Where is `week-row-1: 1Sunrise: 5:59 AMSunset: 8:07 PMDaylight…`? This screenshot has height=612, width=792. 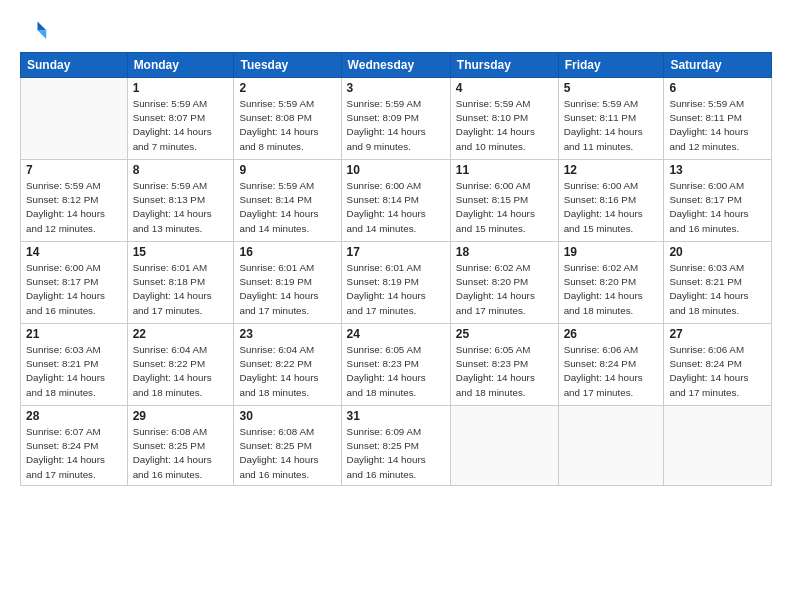
week-row-1: 1Sunrise: 5:59 AMSunset: 8:07 PMDaylight… is located at coordinates (396, 119).